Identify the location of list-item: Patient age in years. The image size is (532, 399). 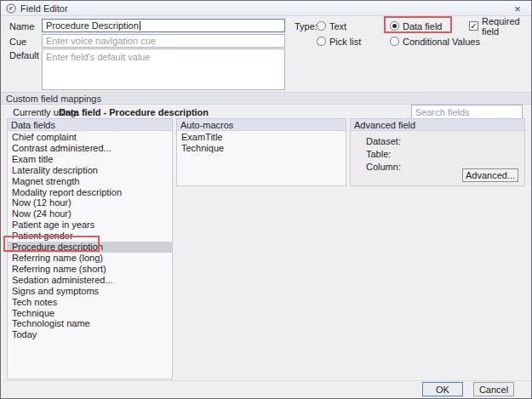
(90, 225).